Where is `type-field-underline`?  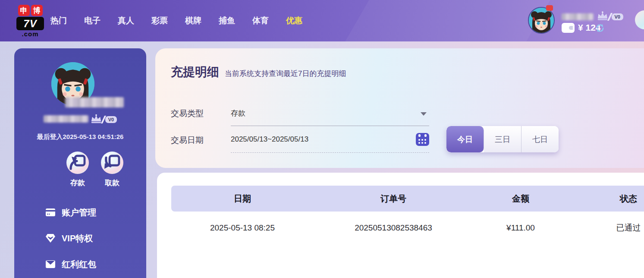
type-field-underline is located at coordinates (330, 126).